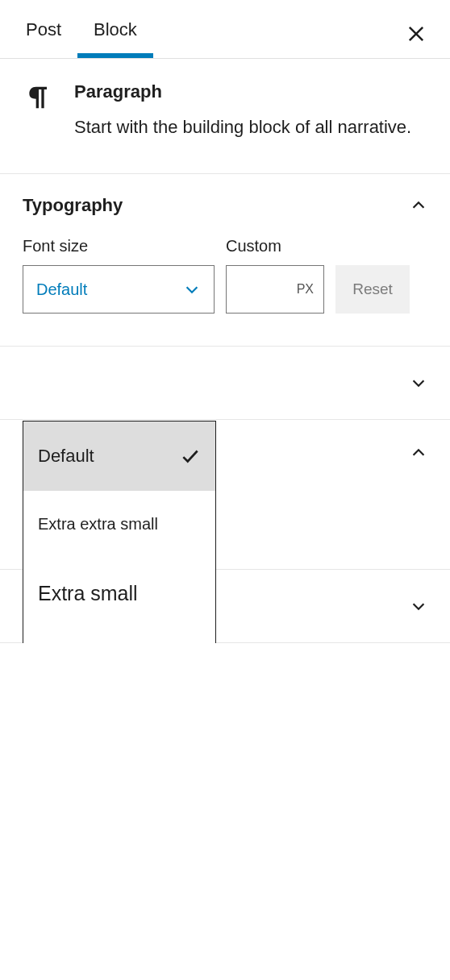  What do you see at coordinates (73, 206) in the screenshot?
I see `typography-title: Typography` at bounding box center [73, 206].